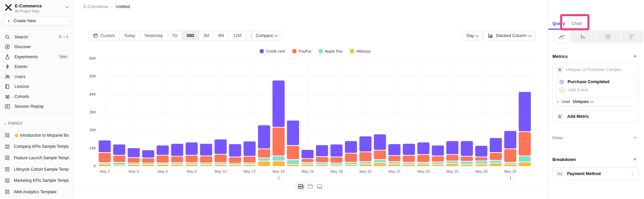  What do you see at coordinates (310, 187) in the screenshot?
I see `layout-chart-only-button` at bounding box center [310, 187].